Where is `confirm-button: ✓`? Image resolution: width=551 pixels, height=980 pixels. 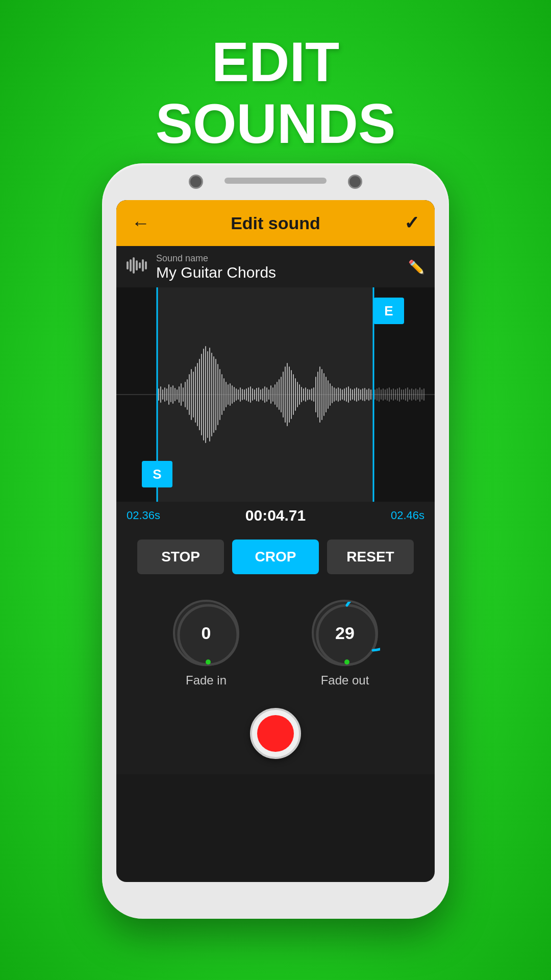 confirm-button: ✓ is located at coordinates (412, 223).